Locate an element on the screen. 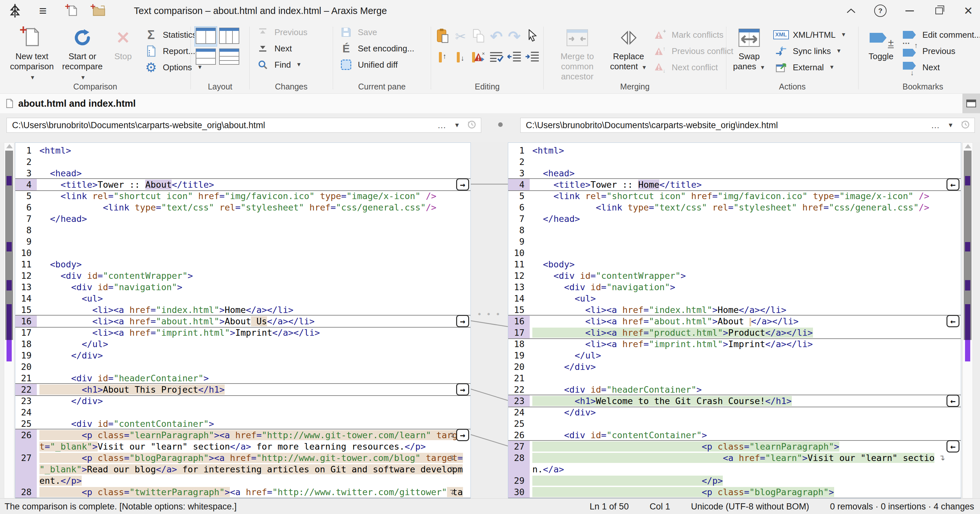  code-line: 6 <link type="text/css" rel="stylesheet"… is located at coordinates (735, 208).